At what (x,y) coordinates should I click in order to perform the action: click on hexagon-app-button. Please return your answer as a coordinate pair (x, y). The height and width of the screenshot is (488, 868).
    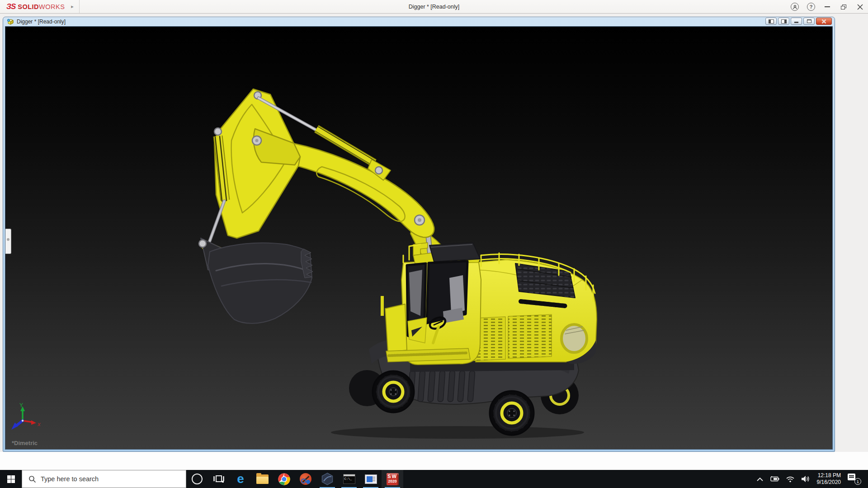
    Looking at the image, I should click on (327, 479).